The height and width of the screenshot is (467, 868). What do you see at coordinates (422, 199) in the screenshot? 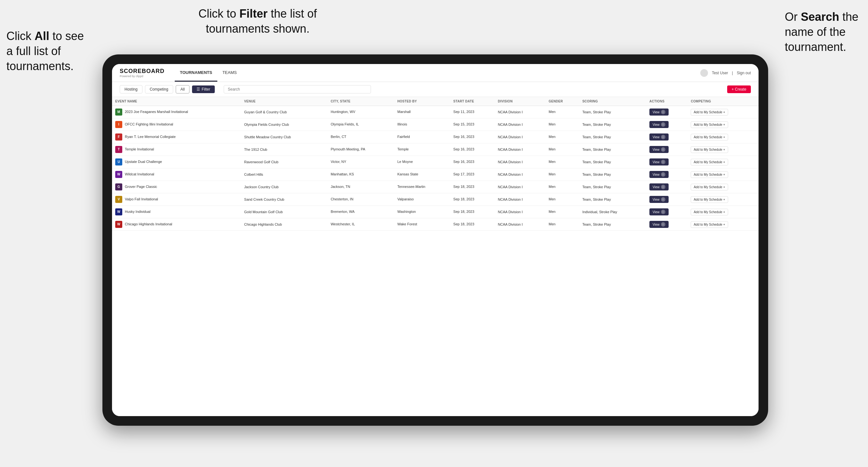
I see `cell-hosted-by: Valparaiso` at bounding box center [422, 199].